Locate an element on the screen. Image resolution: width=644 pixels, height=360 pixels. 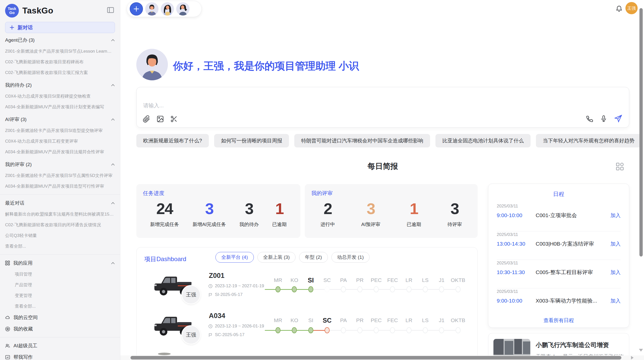
stat-value: 3 is located at coordinates (455, 209).